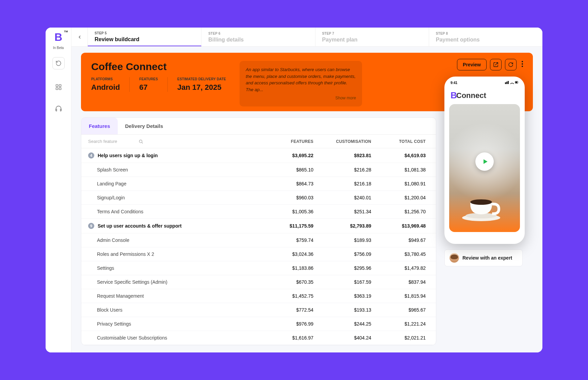  I want to click on stat-value: Android, so click(105, 87).